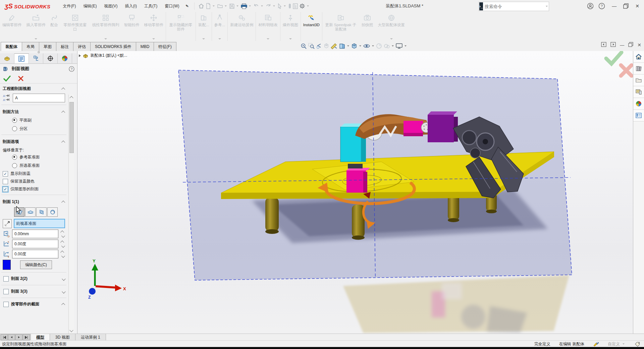 Image resolution: width=644 pixels, height=349 pixels. Describe the element at coordinates (36, 265) in the screenshot. I see `edit-color-button: 编辑颜色(C)` at that location.